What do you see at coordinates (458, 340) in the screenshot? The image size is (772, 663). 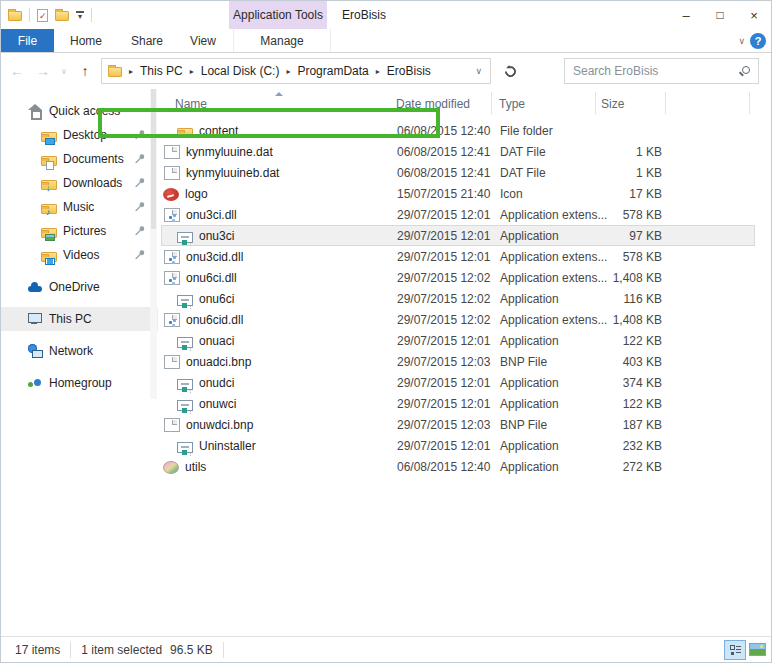 I see `file-row-onuaci: onuaci 29/07/2015 12:01 Application 122 …` at bounding box center [458, 340].